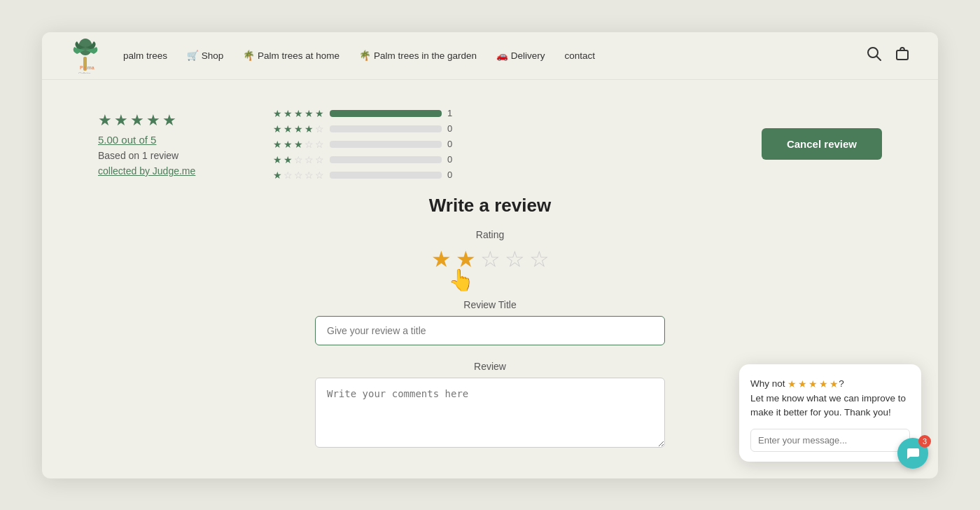  I want to click on bar-count-3: 0, so click(452, 144).